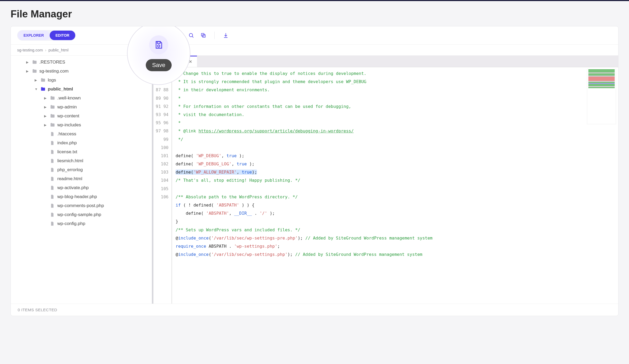  Describe the element at coordinates (70, 161) in the screenshot. I see `tree-label: liesmich.html` at that location.